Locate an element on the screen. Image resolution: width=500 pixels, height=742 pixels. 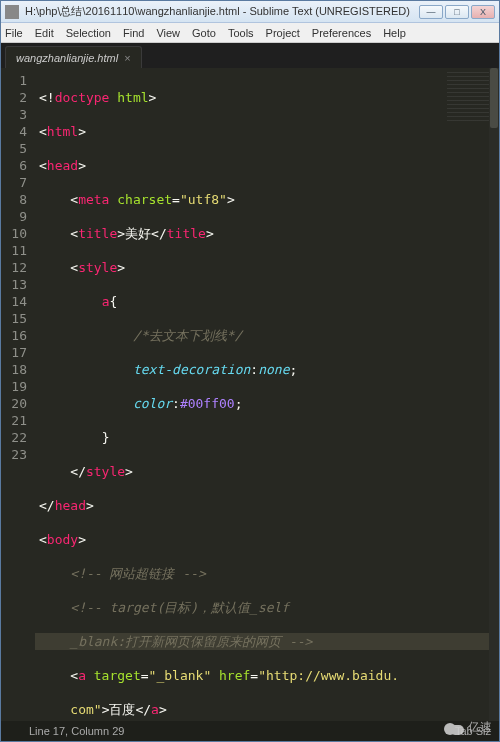
gutter-line: 6 is located at coordinates (14, 166).